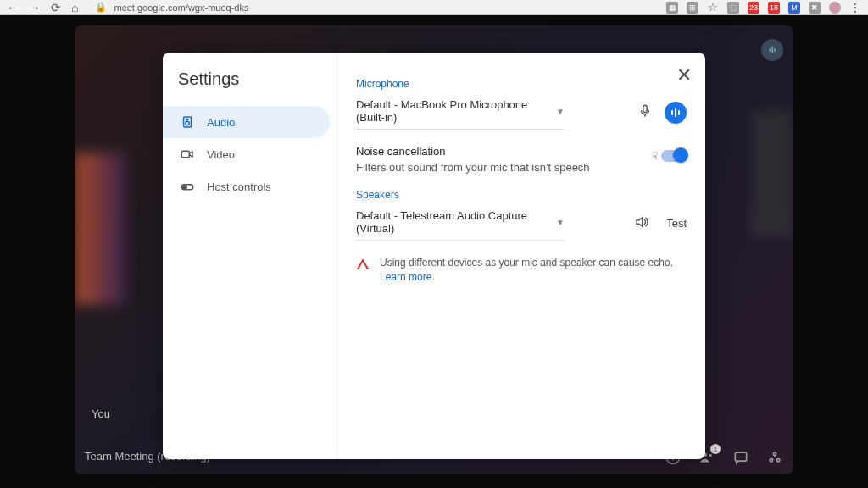 The width and height of the screenshot is (868, 488). I want to click on bookmark-icon: ☆, so click(713, 8).